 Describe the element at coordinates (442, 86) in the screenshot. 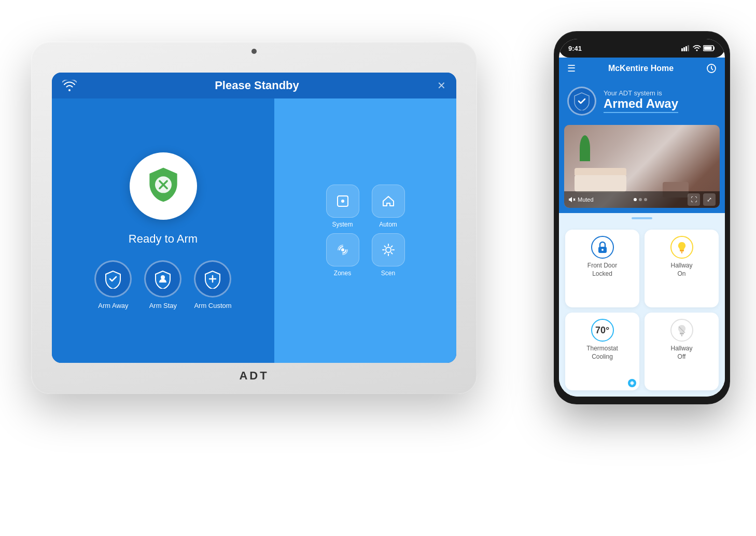

I see `close-icon: ✕` at that location.